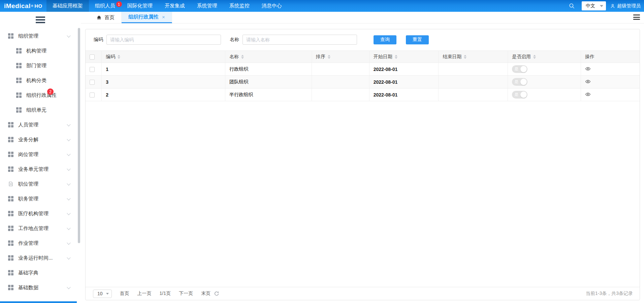 The height and width of the screenshot is (303, 644). I want to click on nav-item-framework: 基础应用框架, so click(68, 6).